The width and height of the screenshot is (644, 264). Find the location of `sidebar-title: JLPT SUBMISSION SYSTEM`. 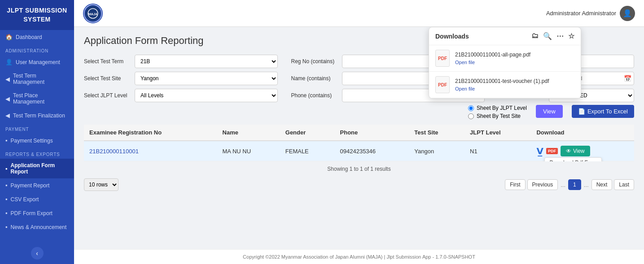

sidebar-title: JLPT SUBMISSION SYSTEM is located at coordinates (37, 15).